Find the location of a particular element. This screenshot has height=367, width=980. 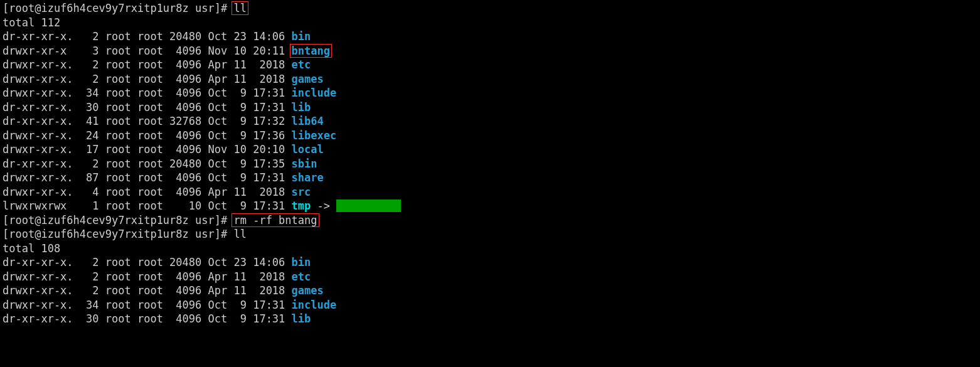

dir-name: sbin is located at coordinates (305, 164).